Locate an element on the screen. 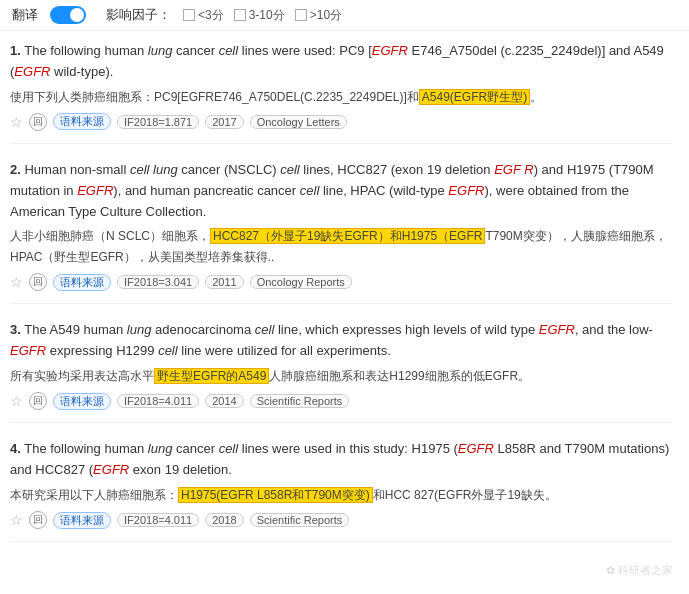 Image resolution: width=689 pixels, height=594 pixels. result-2-meta: ☆ 回 语料来源 IF2018=3.041 2011 Oncology Repo… is located at coordinates (342, 282).